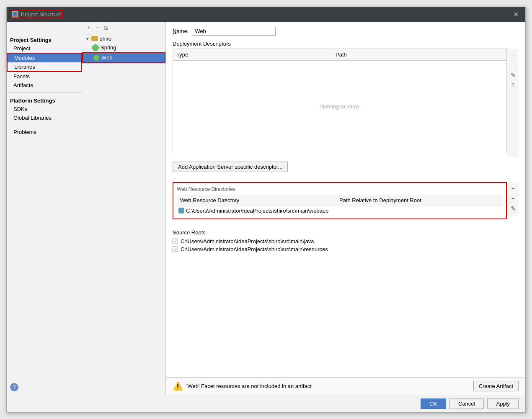  What do you see at coordinates (14, 29) in the screenshot?
I see `back-button: ←` at bounding box center [14, 29].